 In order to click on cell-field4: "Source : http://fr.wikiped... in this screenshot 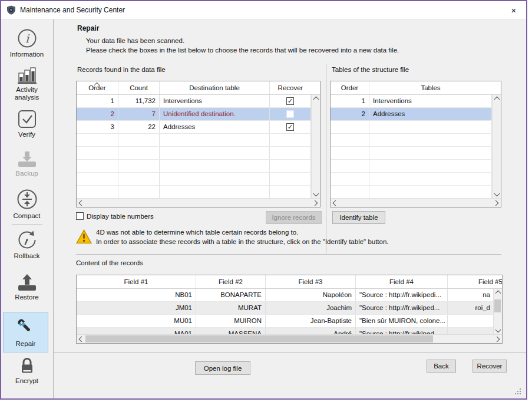, I will do `click(402, 308)`.